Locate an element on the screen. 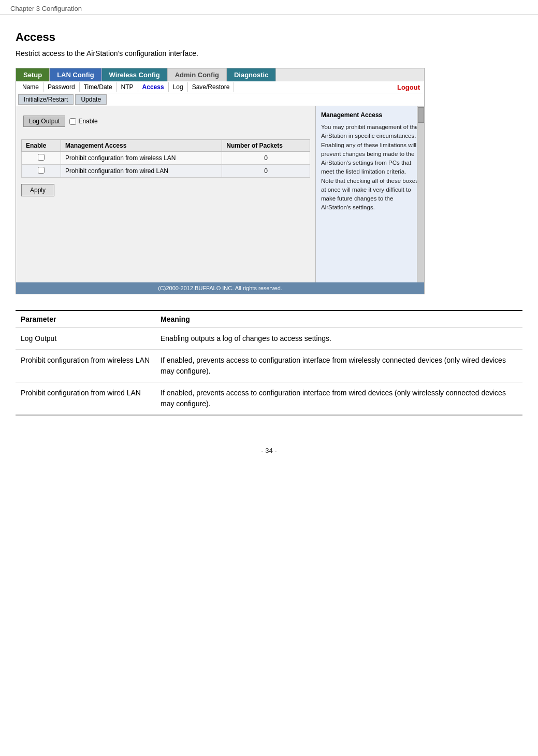 The width and height of the screenshot is (538, 756). nav-tabs-row2: Name Password Time/Date NTP Access Log S… is located at coordinates (220, 87).